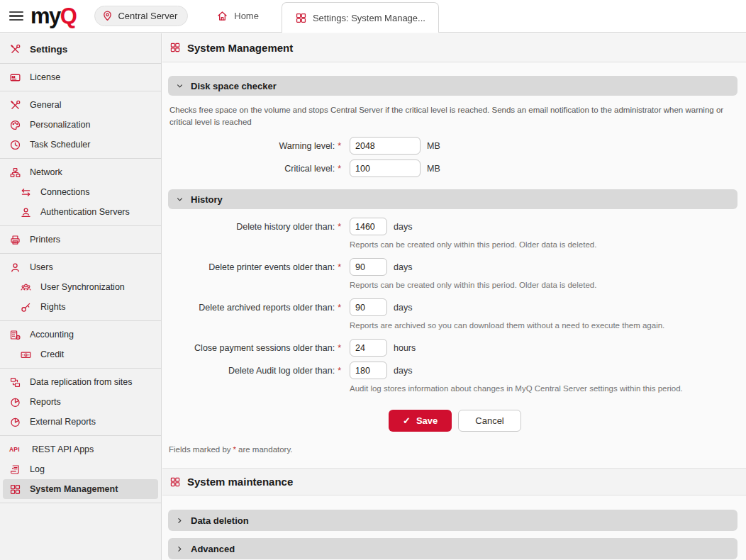 The width and height of the screenshot is (746, 560). I want to click on tools-icon, so click(16, 50).